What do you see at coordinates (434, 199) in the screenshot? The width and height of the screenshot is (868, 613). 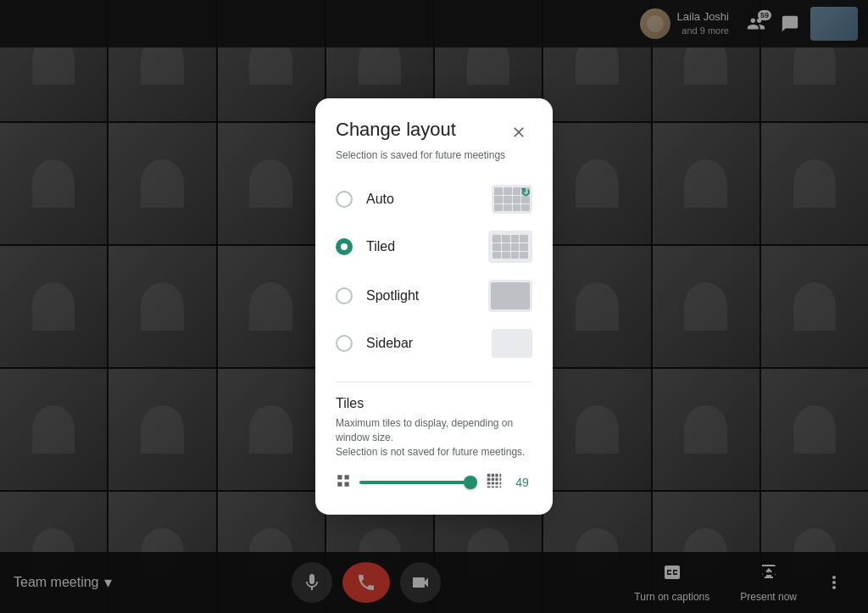 I see `layout-option-auto: Auto ↻` at bounding box center [434, 199].